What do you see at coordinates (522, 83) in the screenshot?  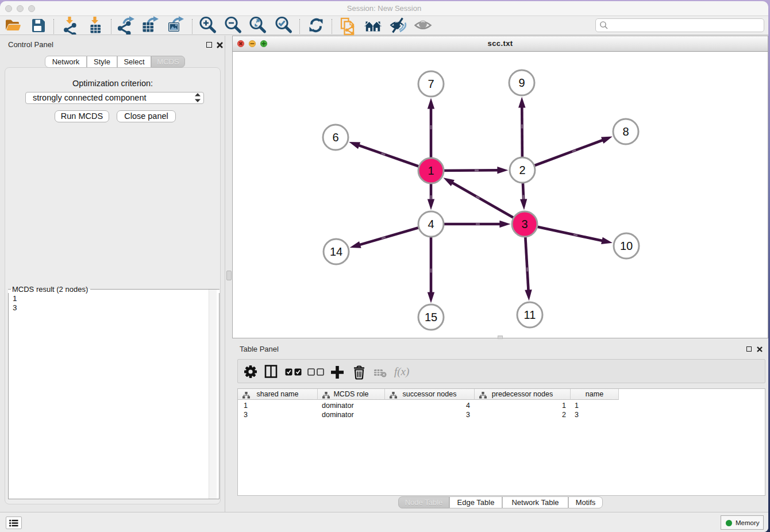 I see `svg-text: 9` at bounding box center [522, 83].